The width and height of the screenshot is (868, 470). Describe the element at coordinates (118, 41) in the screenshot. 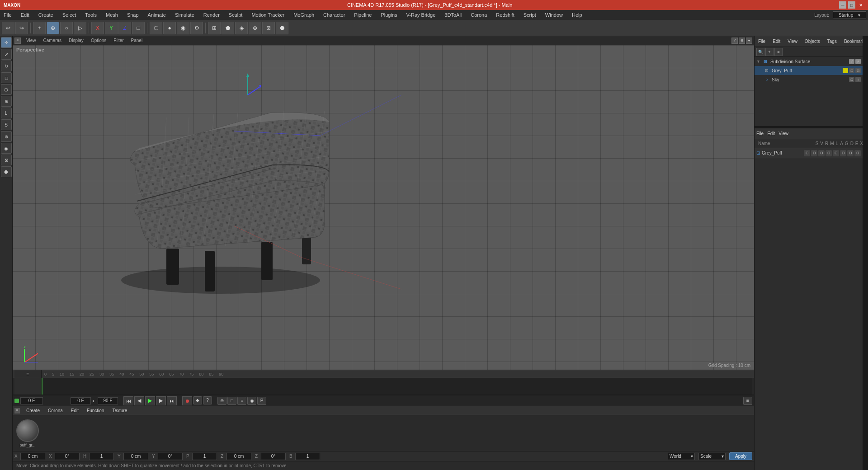

I see `viewport-filter-menu: Filter` at that location.